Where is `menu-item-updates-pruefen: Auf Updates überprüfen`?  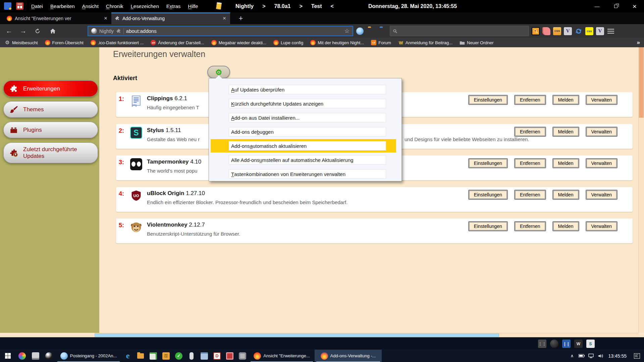 menu-item-updates-pruefen: Auf Updates überprüfen is located at coordinates (305, 89).